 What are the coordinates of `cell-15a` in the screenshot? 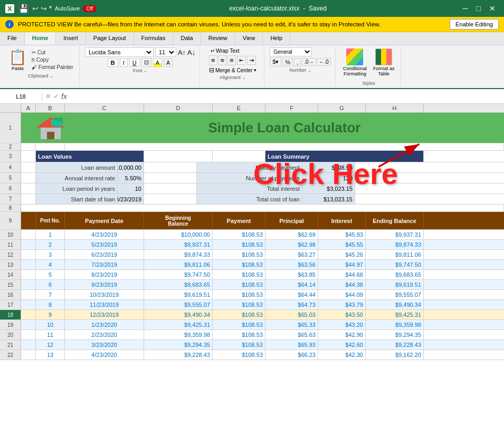 It's located at (28, 285).